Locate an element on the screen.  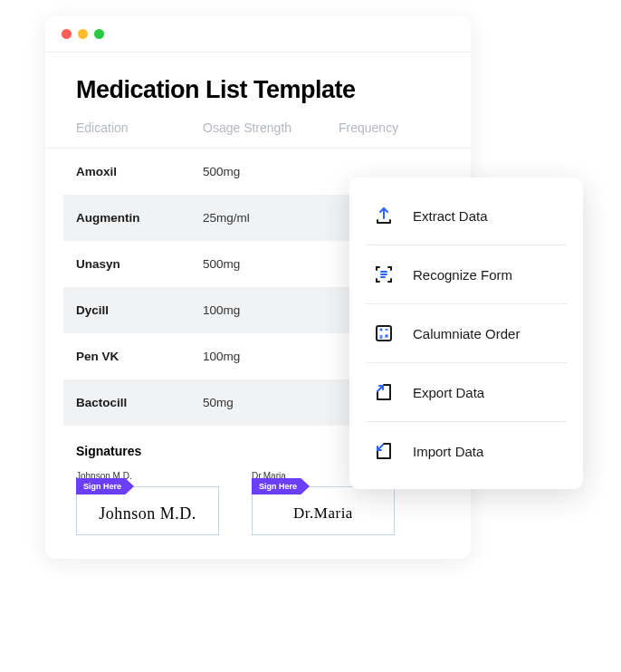
maximize-icon is located at coordinates (100, 34).